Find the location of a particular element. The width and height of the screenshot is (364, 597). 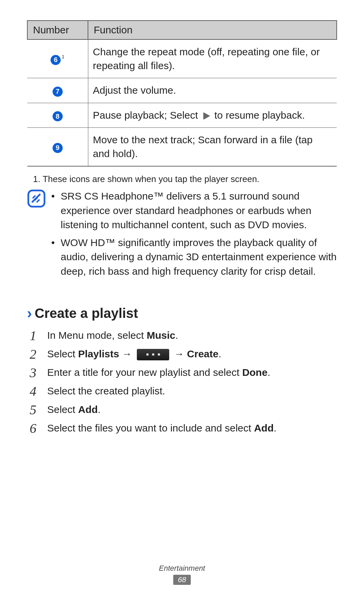

play-icon is located at coordinates (206, 116).